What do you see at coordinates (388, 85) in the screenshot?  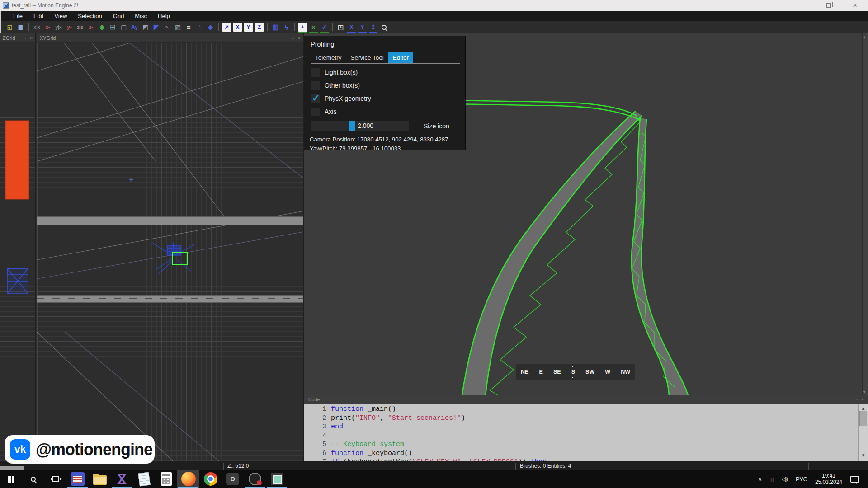 I see `checkbox-row-other-boxes: Other box(s)` at bounding box center [388, 85].